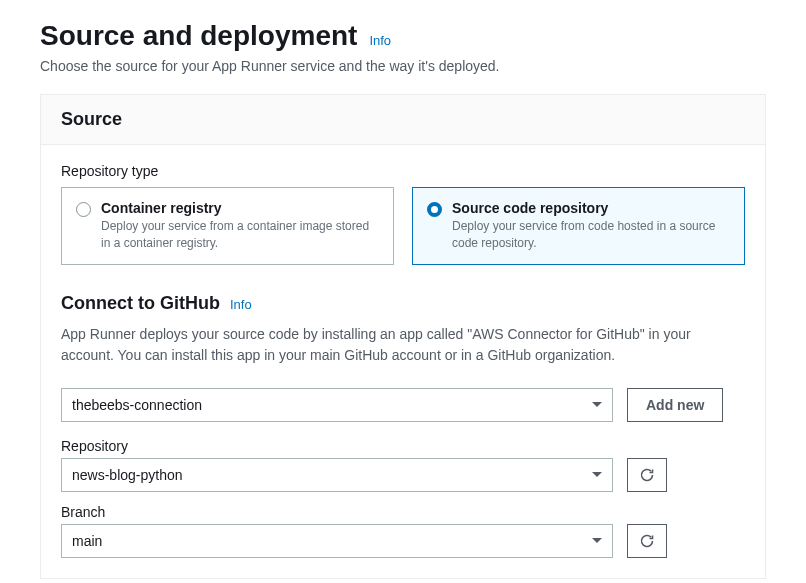  I want to click on radio-desc: Deploy your service from code hosted in …, so click(591, 235).